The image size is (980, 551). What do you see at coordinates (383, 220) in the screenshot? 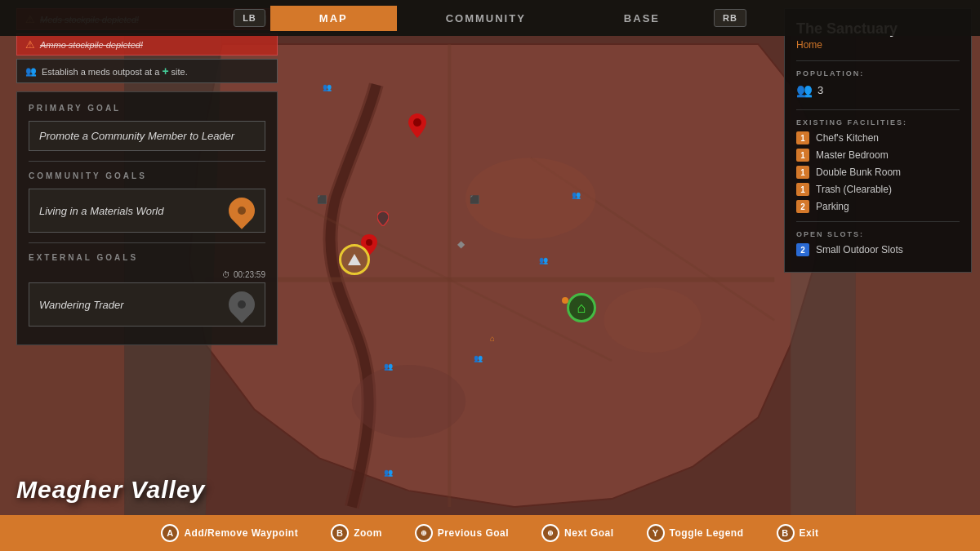
I see `marker-dark-mid` at bounding box center [383, 220].